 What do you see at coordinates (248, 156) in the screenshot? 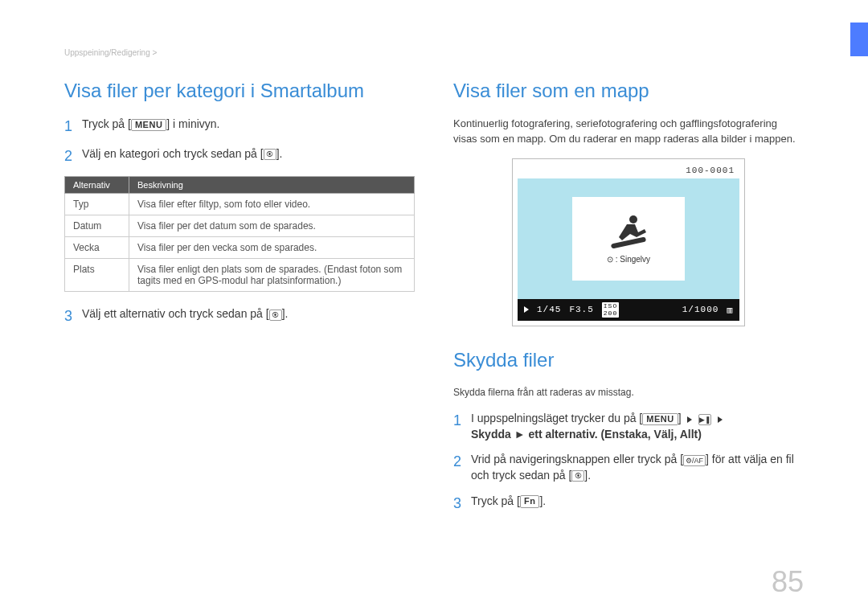
I see `step-body: Välj en kategori och tryck sedan på [⦿].` at bounding box center [248, 156].